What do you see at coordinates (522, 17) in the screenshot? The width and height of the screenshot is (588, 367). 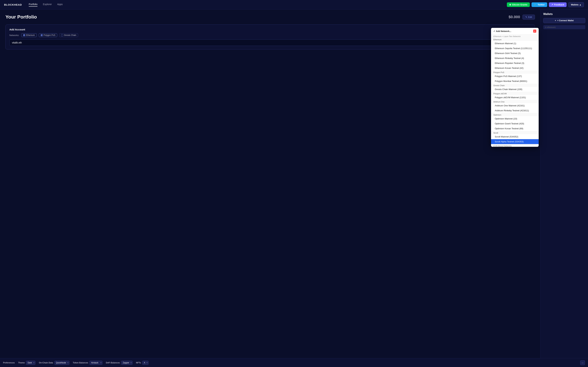 I see `portfolio-controls: $0.000 ✎ Edit` at bounding box center [522, 17].